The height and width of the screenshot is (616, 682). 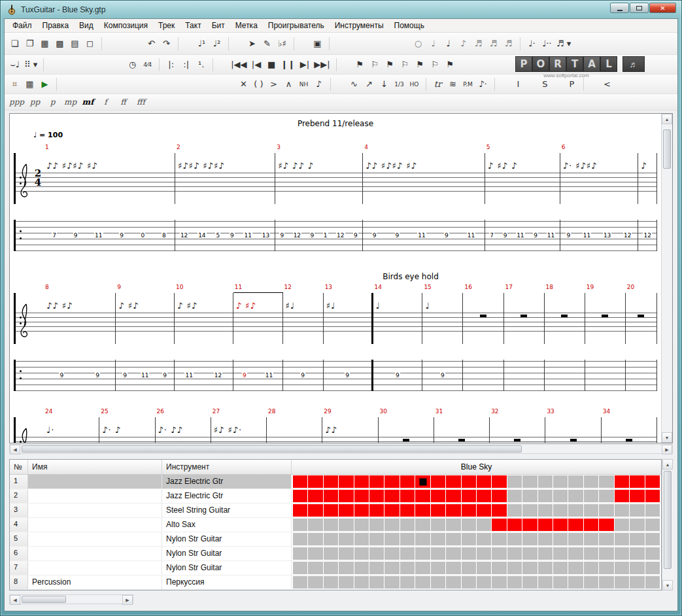 What do you see at coordinates (141, 102) in the screenshot?
I see `dynamic-fff-button: fff` at bounding box center [141, 102].